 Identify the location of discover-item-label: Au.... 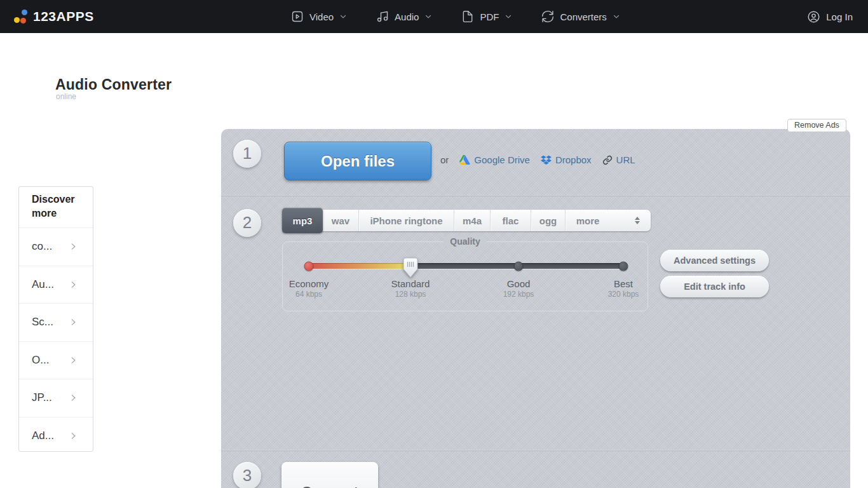
(43, 285).